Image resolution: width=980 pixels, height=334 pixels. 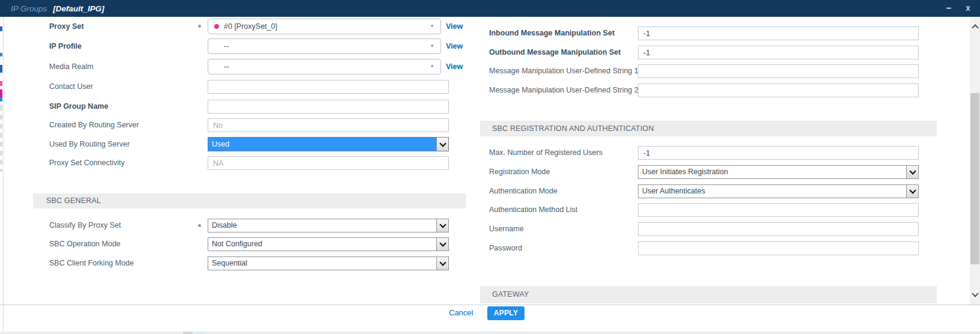 What do you see at coordinates (79, 107) in the screenshot?
I see `field-label: SIP Group Name` at bounding box center [79, 107].